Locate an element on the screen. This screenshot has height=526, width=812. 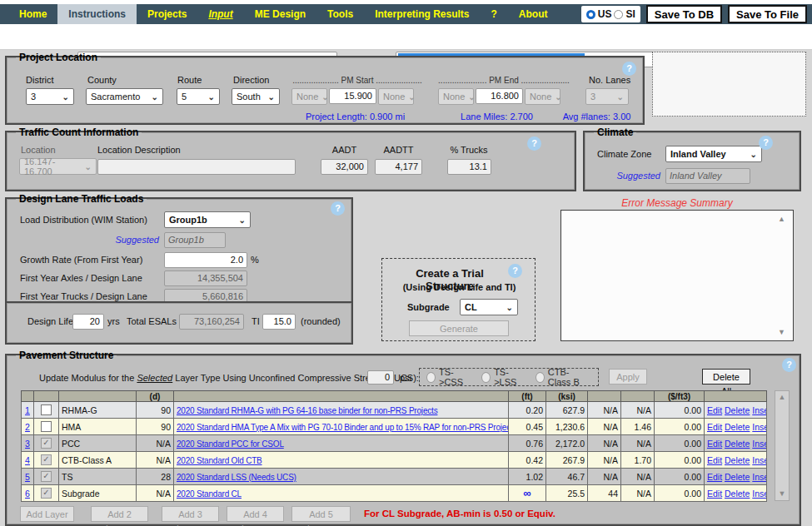
nav-item-tools: Tools is located at coordinates (340, 14).